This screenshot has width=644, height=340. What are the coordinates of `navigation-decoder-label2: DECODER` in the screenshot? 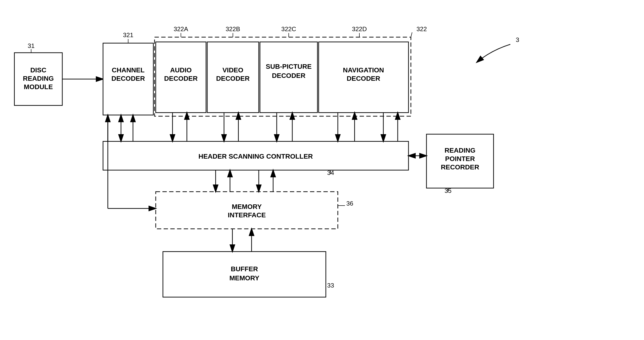 It's located at (364, 78).